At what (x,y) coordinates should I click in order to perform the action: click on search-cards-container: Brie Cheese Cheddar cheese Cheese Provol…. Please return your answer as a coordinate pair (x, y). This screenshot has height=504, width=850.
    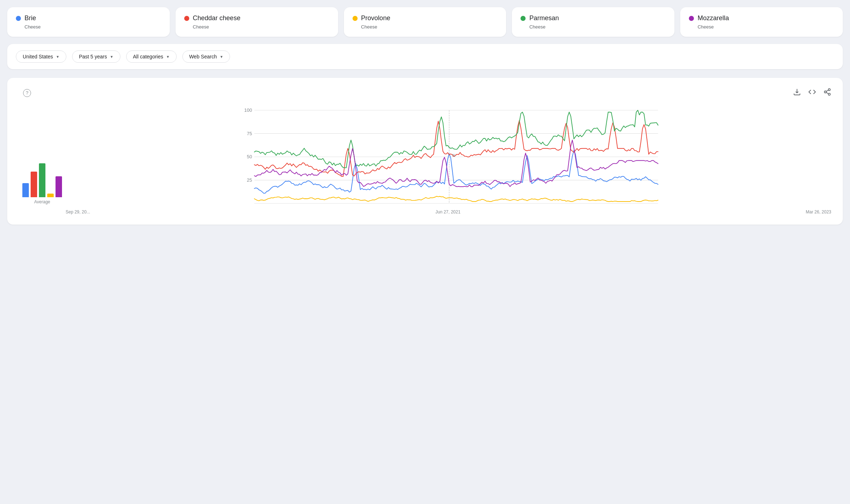
    Looking at the image, I should click on (425, 22).